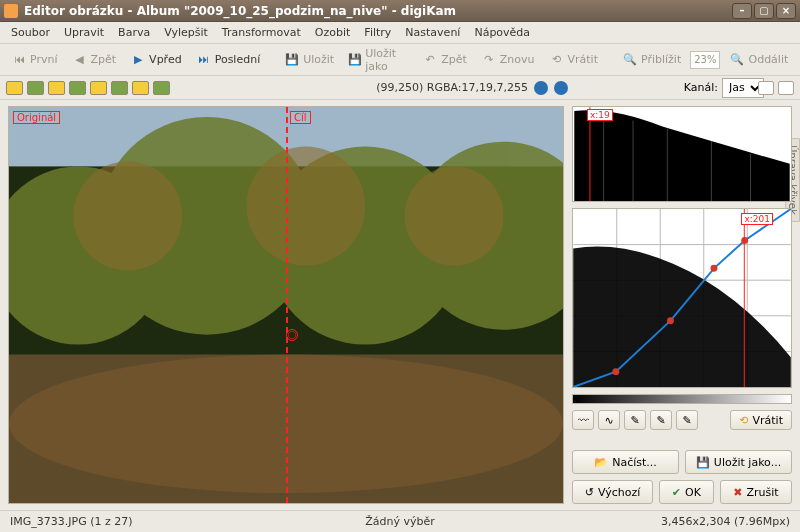 The width and height of the screenshot is (800, 532). I want to click on split-divider, so click(287, 305).